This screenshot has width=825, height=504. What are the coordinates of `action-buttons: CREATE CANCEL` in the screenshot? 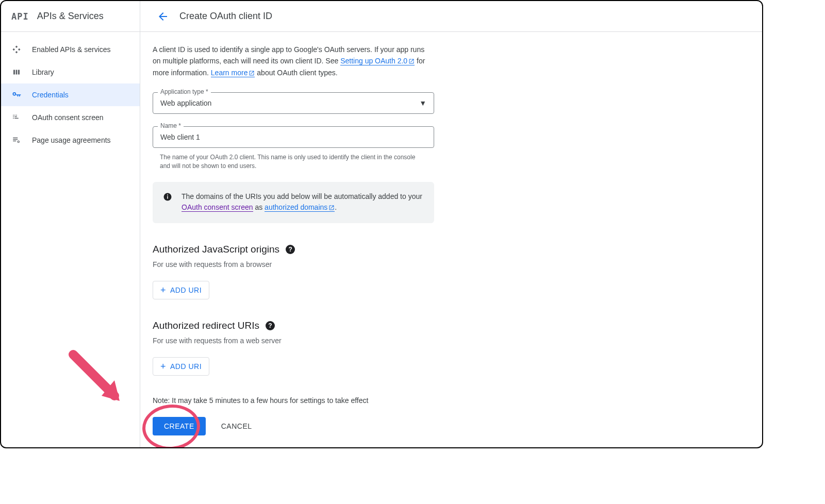 It's located at (451, 426).